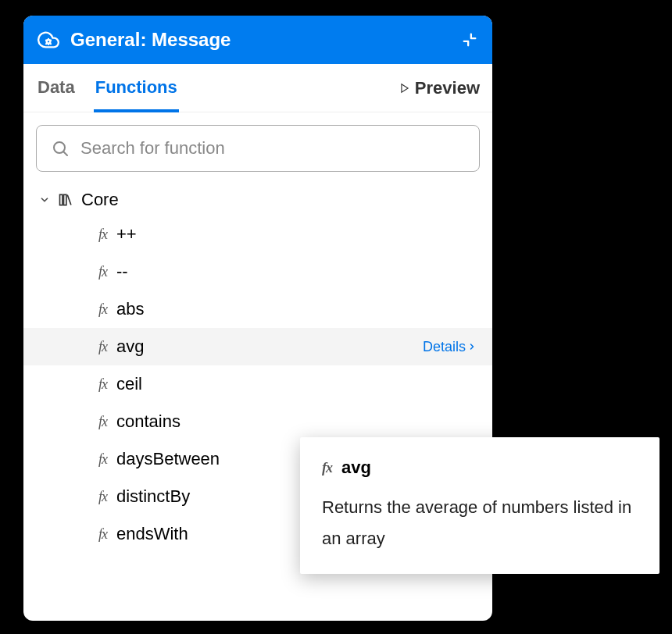 The width and height of the screenshot is (672, 634). What do you see at coordinates (297, 234) in the screenshot?
I see `fn-name: ++` at bounding box center [297, 234].